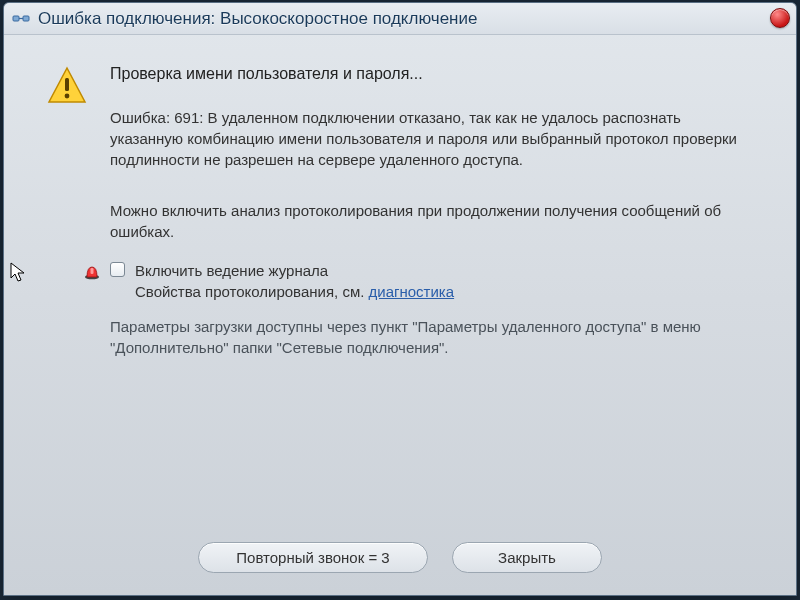  I want to click on logging-properties-text: Свойства протоколирования, см. диагности…, so click(444, 292).